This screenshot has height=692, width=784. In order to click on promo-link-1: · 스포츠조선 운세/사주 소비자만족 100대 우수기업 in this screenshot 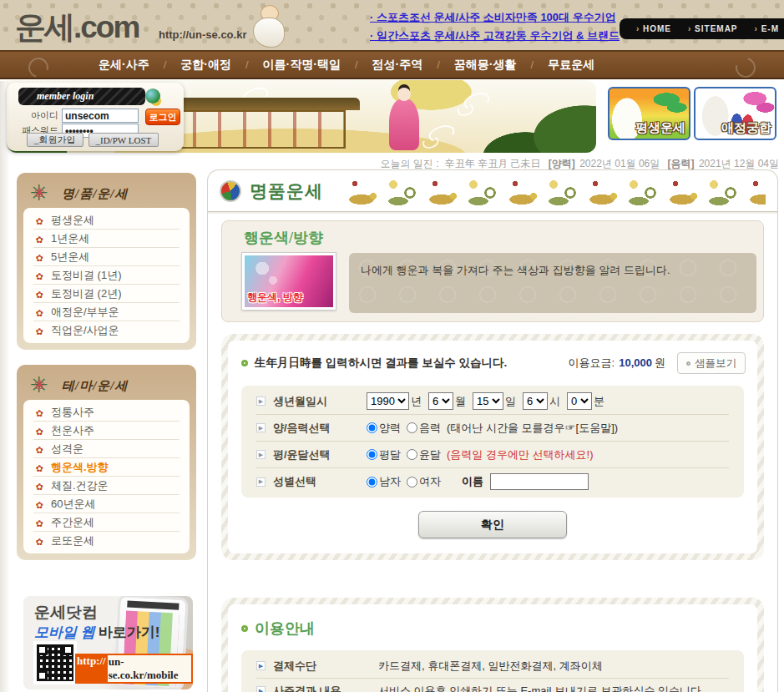, I will do `click(494, 18)`.